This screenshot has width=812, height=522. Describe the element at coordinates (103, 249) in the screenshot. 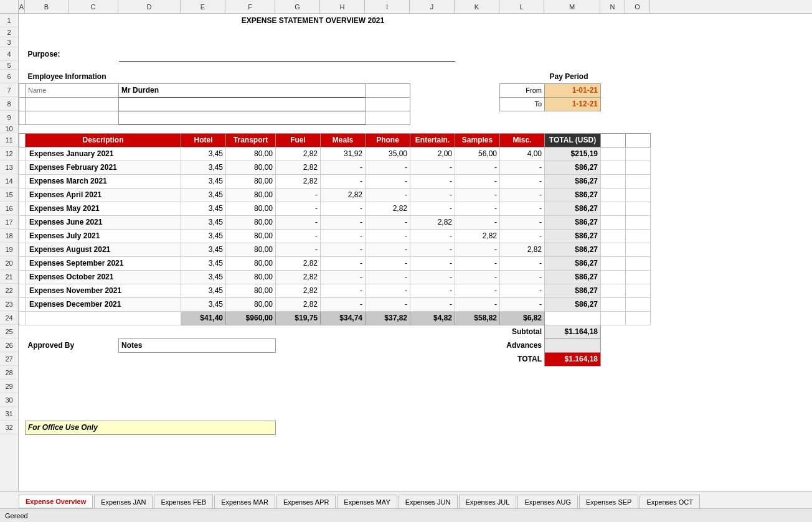

I see `desc-cell-7: Expenses August 2021` at that location.